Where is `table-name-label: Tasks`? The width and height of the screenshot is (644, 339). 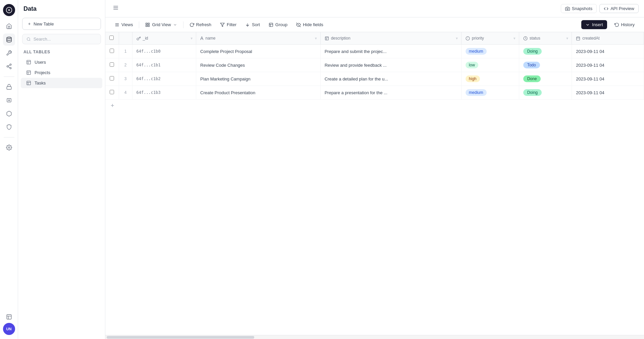
table-name-label: Tasks is located at coordinates (40, 83).